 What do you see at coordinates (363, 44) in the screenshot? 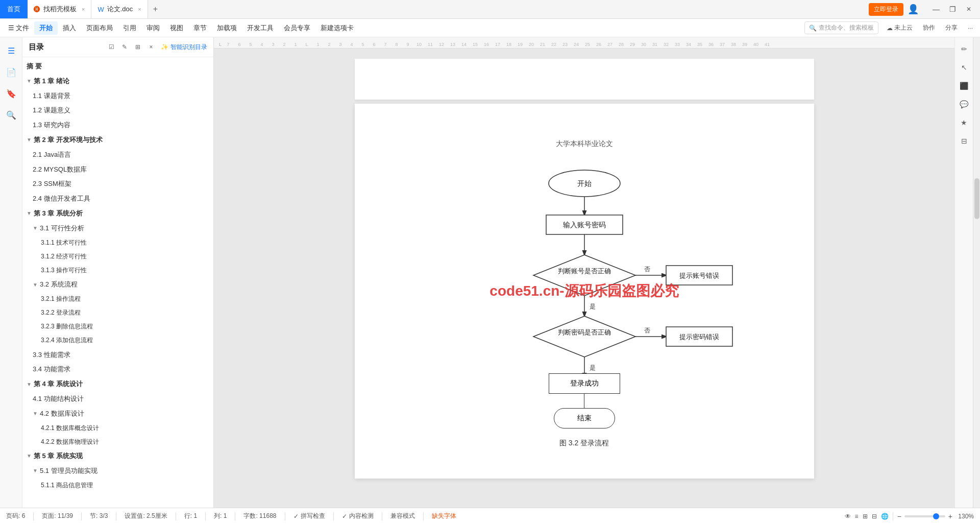
I see `ruler-tick: 5` at bounding box center [363, 44].